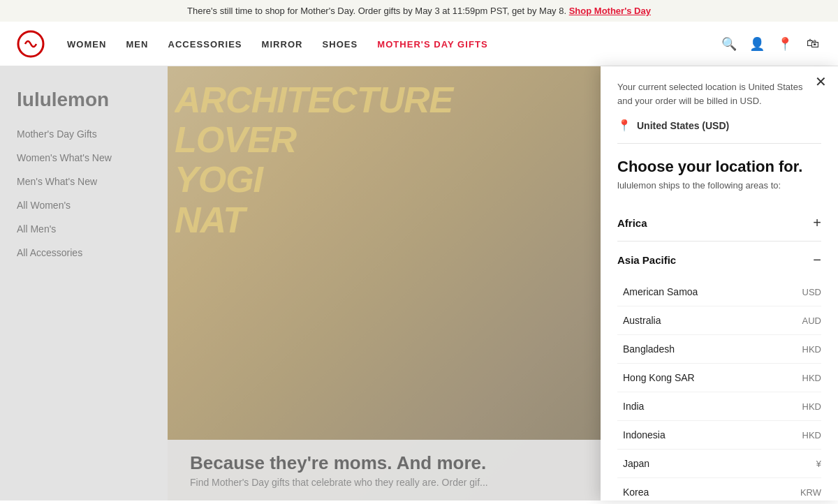 The width and height of the screenshot is (838, 504). Describe the element at coordinates (432, 44) in the screenshot. I see `nav-item-mothers-day: MOTHER'S DAY GIFTS` at that location.